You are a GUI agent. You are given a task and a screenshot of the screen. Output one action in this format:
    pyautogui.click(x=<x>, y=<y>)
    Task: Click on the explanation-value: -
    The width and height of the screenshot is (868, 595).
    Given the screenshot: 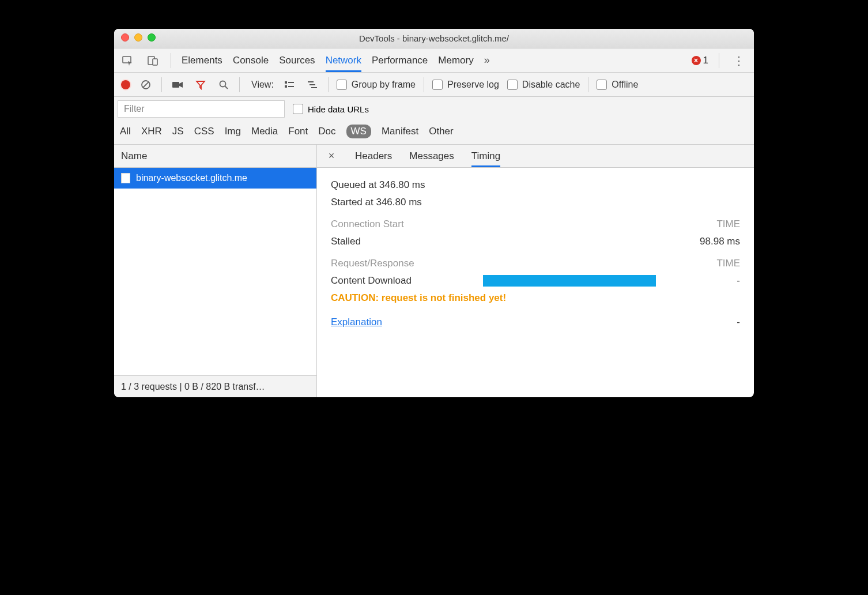 What is the action you would take?
    pyautogui.click(x=708, y=322)
    